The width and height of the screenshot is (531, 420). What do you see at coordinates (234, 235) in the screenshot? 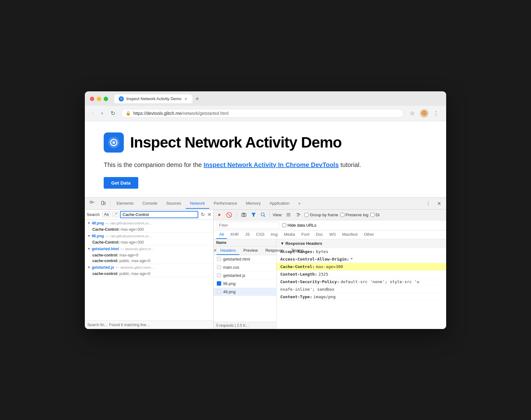
I see `type-tab-xhr: XHR` at bounding box center [234, 235].